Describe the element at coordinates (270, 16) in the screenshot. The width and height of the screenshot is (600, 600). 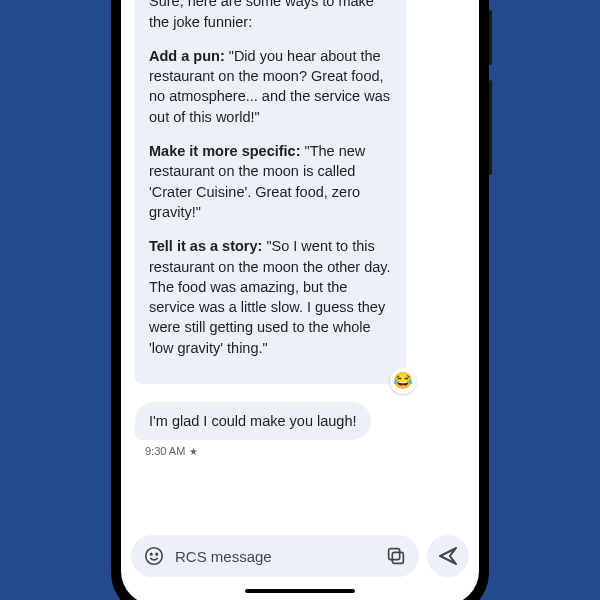
I see `ai-intro: Sure, here are some ways to make the jok…` at that location.